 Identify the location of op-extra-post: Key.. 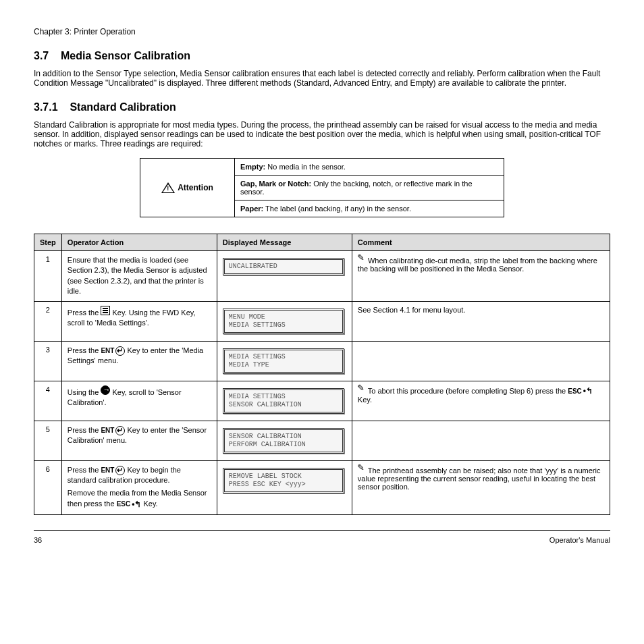
(150, 504).